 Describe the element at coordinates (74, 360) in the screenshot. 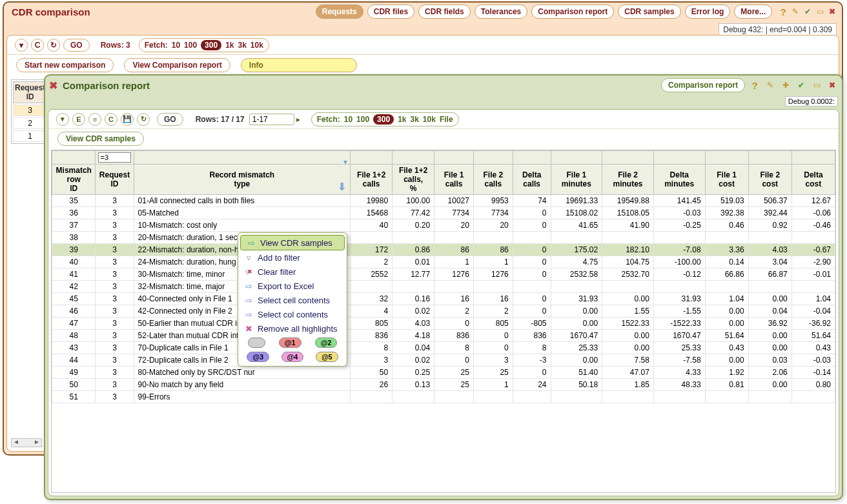

I see `table-cell: 44` at that location.